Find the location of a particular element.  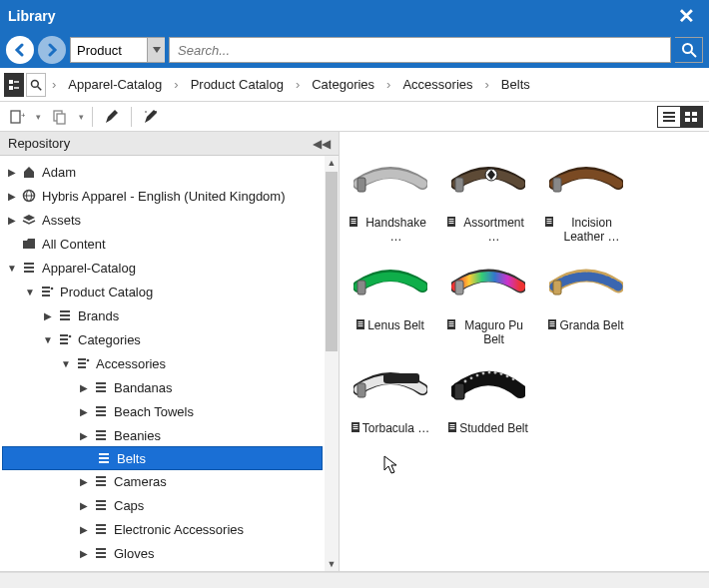

tree-node-label: All Content is located at coordinates (74, 244).